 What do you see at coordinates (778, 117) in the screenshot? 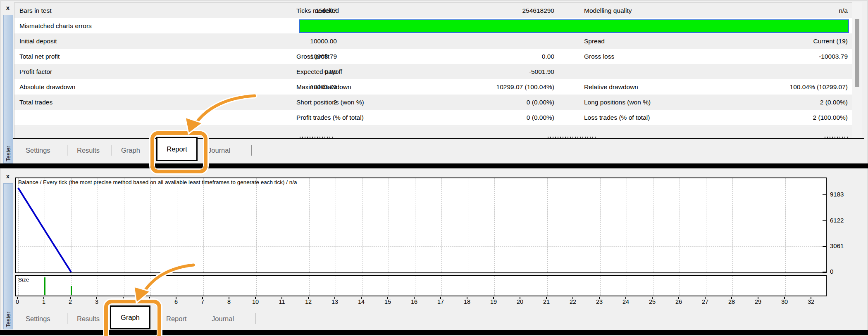
I see `stat-value: 2 (100.00%)` at bounding box center [778, 117].